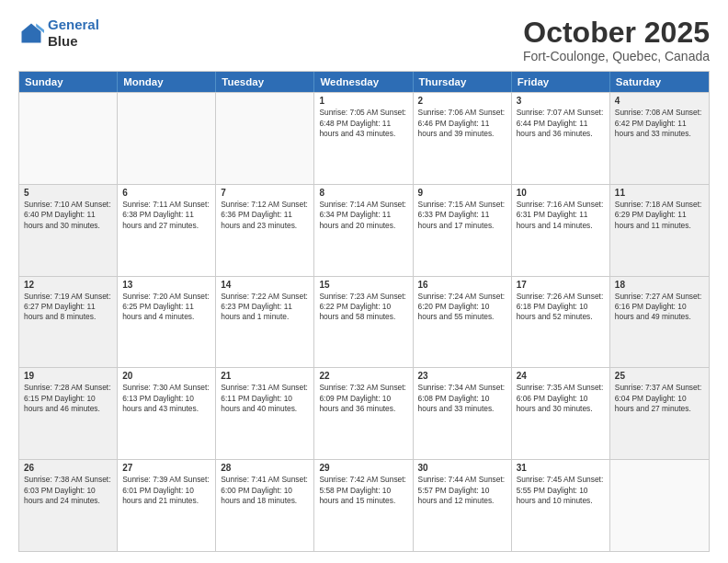  Describe the element at coordinates (462, 375) in the screenshot. I see `day-number: 23` at that location.